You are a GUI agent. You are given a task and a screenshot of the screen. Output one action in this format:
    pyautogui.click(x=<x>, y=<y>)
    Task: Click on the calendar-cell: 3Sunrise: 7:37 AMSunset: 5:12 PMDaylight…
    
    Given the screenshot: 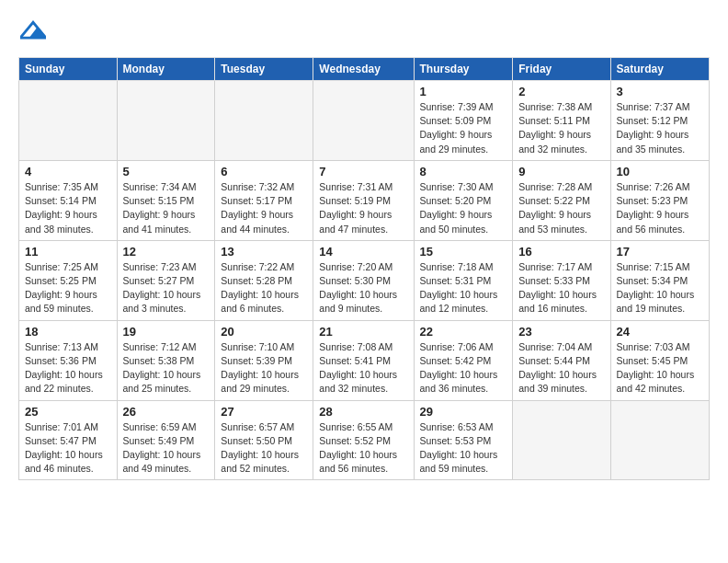 What is the action you would take?
    pyautogui.click(x=660, y=121)
    